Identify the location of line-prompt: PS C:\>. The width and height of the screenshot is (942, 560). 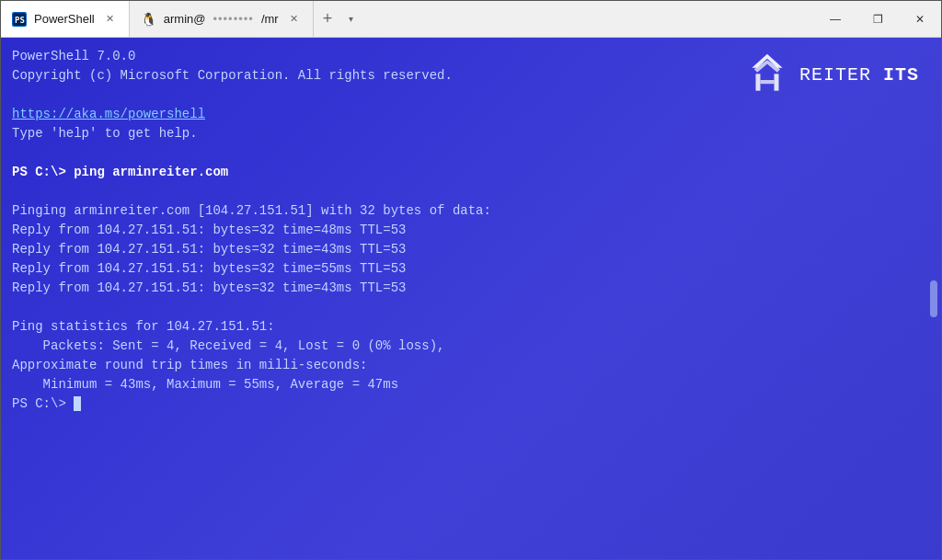
(471, 405).